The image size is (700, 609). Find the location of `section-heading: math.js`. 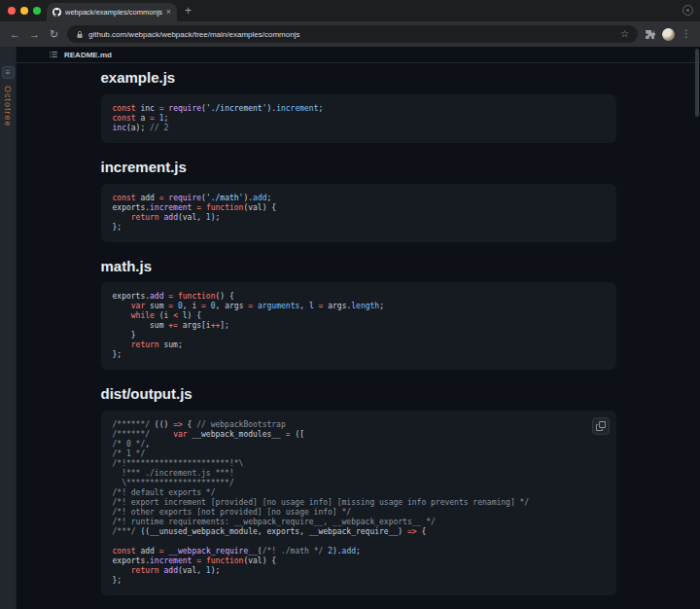

section-heading: math.js is located at coordinates (359, 267).